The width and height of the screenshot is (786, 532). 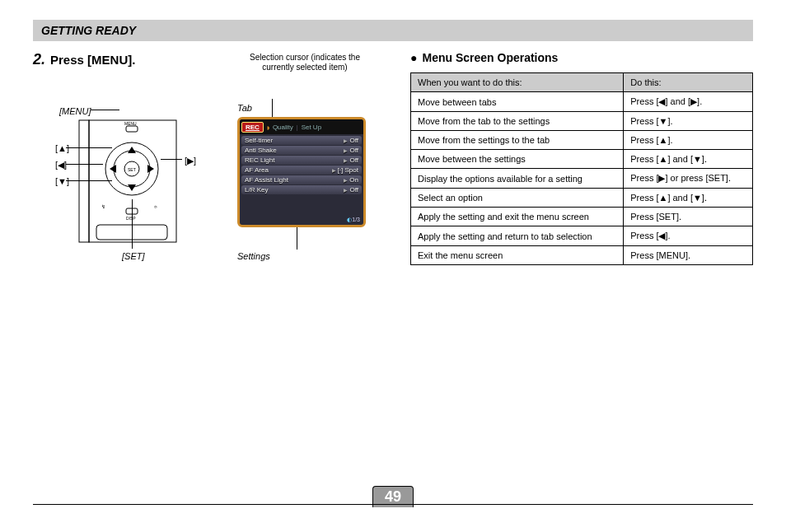 I want to click on label-settings: Settings, so click(x=254, y=256).